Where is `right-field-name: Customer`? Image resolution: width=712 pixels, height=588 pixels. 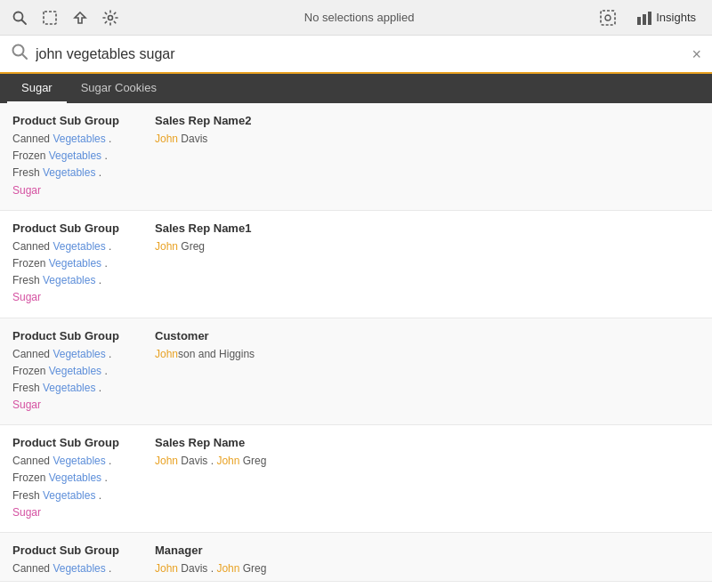 right-field-name: Customer is located at coordinates (427, 336).